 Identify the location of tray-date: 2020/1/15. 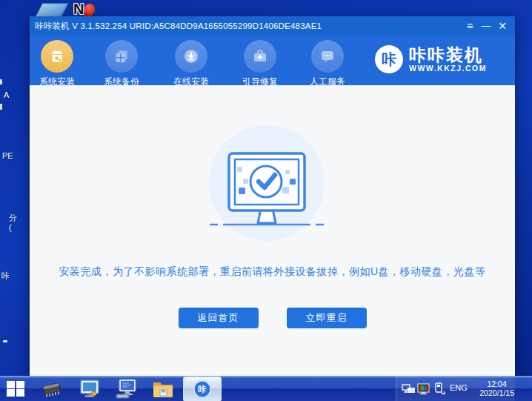
(496, 393).